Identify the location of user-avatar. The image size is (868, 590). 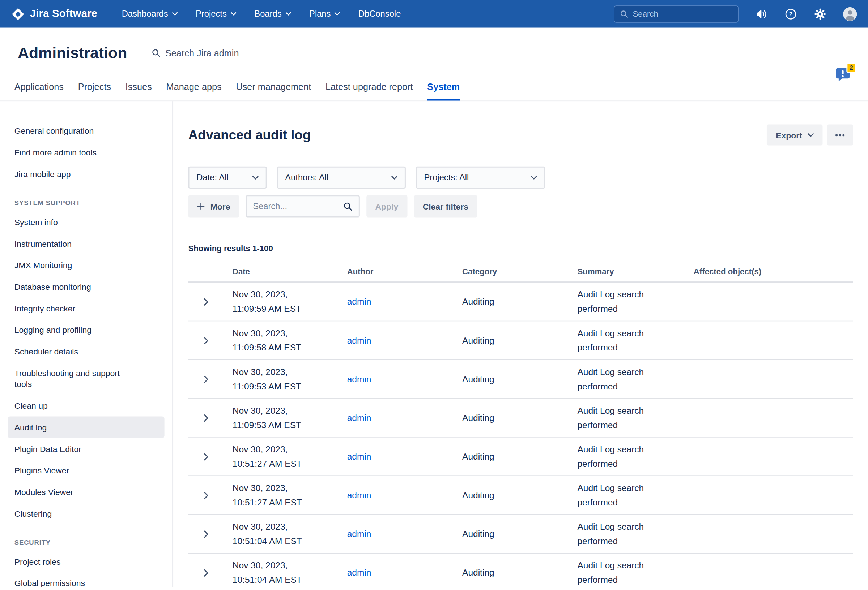
(850, 13).